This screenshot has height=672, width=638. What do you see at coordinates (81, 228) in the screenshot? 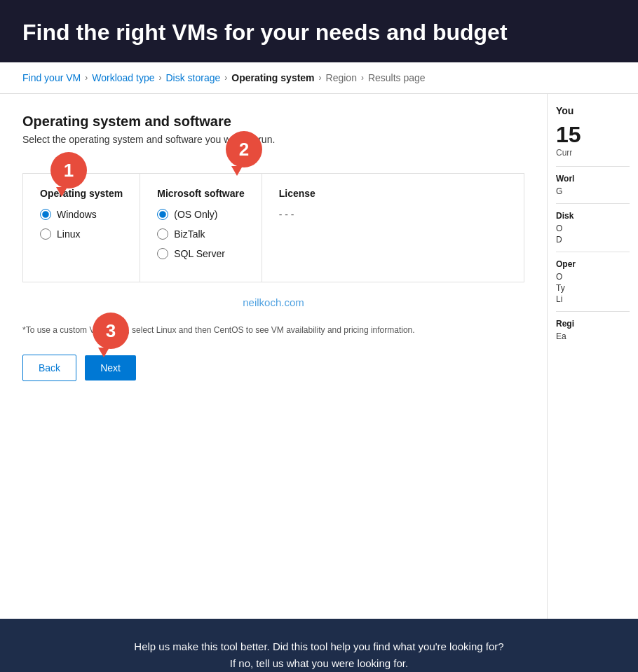
I see `os-column: Operating system Windows Linux` at bounding box center [81, 228].